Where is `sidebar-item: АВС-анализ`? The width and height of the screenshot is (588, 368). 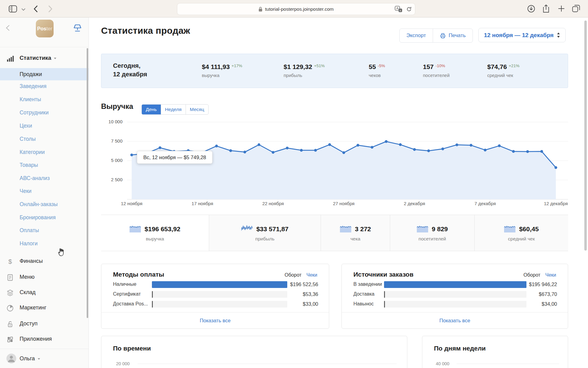 sidebar-item: АВС-анализ is located at coordinates (44, 178).